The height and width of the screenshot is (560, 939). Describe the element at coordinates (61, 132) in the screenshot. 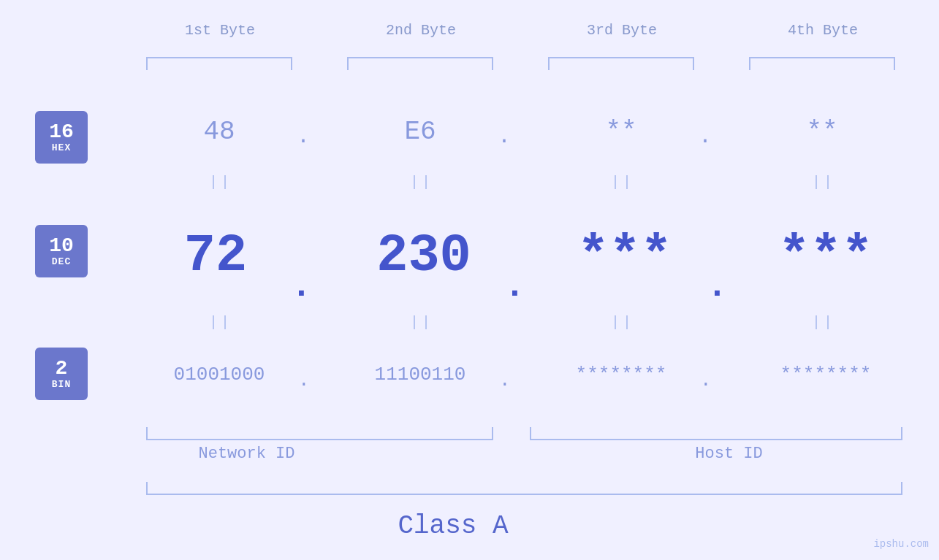

I see `hex-badge-num: 16` at that location.